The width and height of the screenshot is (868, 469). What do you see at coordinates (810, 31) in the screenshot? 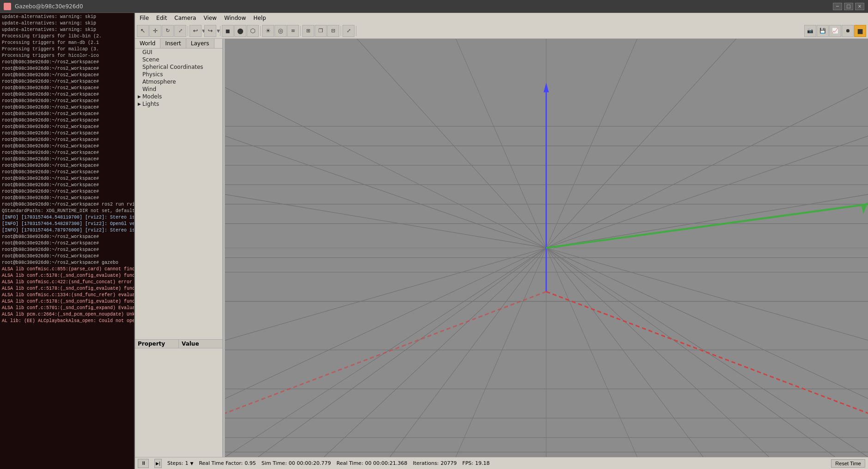
I see `screenshot-button: 📷` at bounding box center [810, 31].